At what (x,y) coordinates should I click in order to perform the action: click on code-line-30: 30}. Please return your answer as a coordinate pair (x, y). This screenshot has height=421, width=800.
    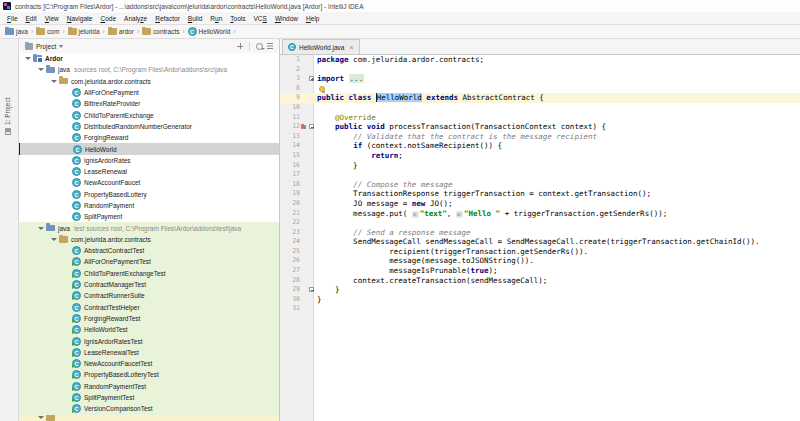
    Looking at the image, I should click on (540, 300).